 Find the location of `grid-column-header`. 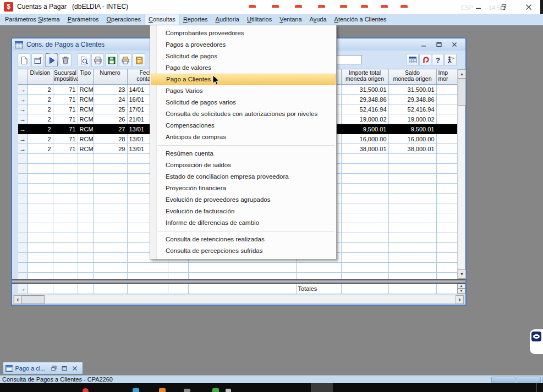

grid-column-header is located at coordinates (23, 77).